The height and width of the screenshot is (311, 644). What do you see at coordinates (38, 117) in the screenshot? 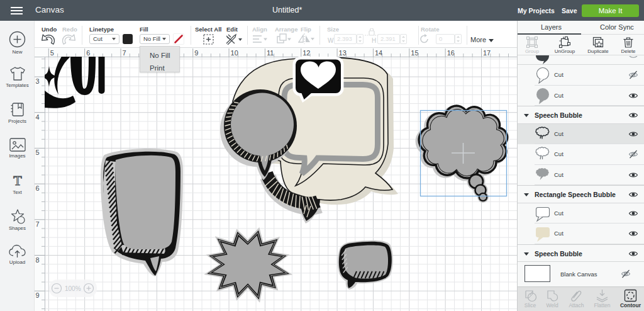
I see `svg-text: 4` at bounding box center [38, 117].